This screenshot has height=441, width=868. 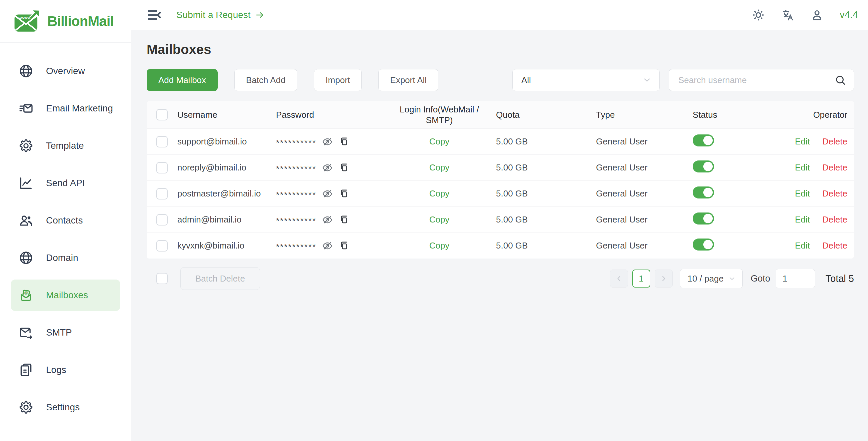 I want to click on page-size-select: 10 / page, so click(x=711, y=278).